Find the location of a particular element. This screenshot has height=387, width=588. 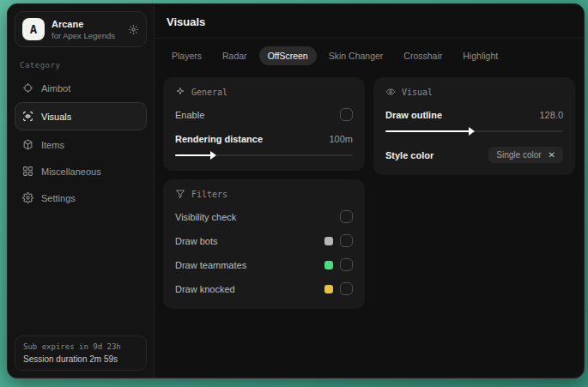

visibility-check-checkbox is located at coordinates (347, 216).